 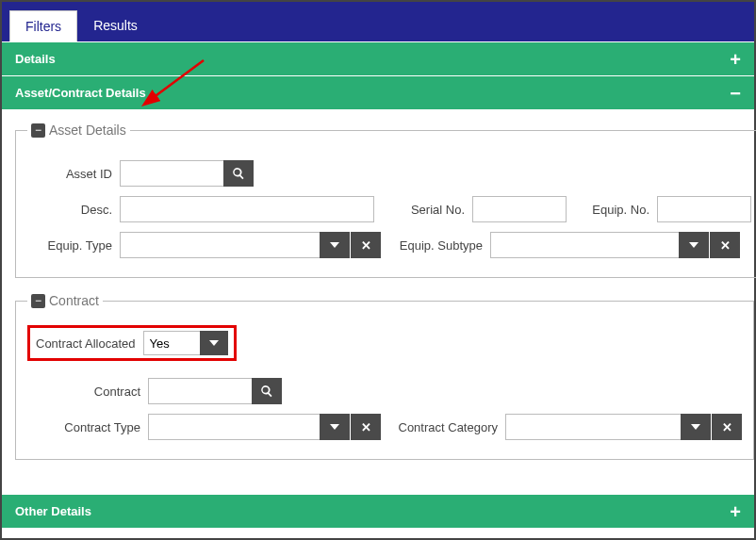 What do you see at coordinates (378, 22) in the screenshot?
I see `tab-bar: Filters Results` at bounding box center [378, 22].